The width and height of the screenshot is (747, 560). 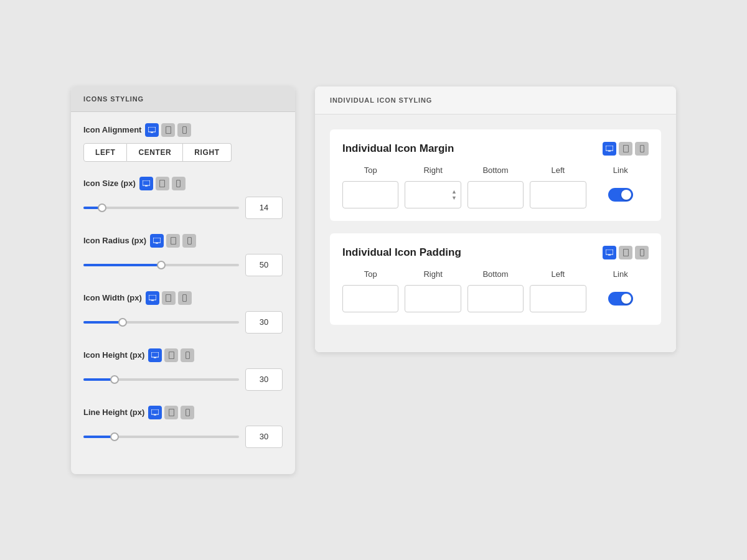 What do you see at coordinates (183, 265) in the screenshot?
I see `radius-slider-row: 50` at bounding box center [183, 265].